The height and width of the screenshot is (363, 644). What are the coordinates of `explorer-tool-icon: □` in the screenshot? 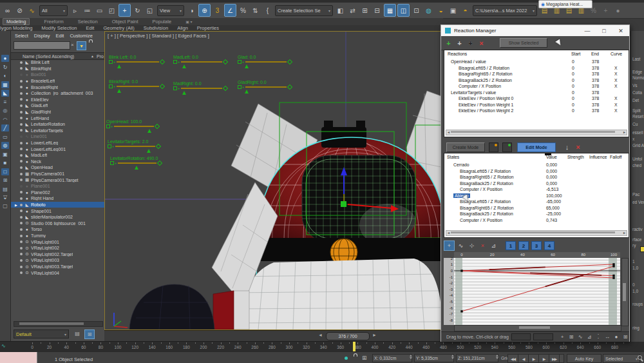 It's located at (5, 172).